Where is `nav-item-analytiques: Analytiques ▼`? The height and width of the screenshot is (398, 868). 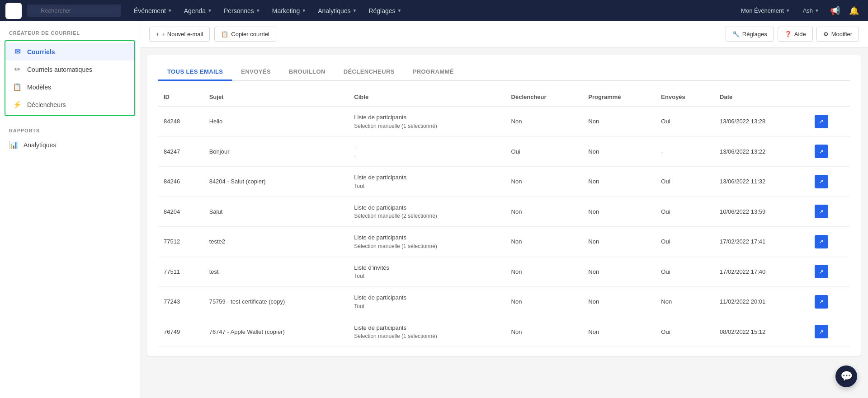
nav-item-analytiques: Analytiques ▼ is located at coordinates (337, 11).